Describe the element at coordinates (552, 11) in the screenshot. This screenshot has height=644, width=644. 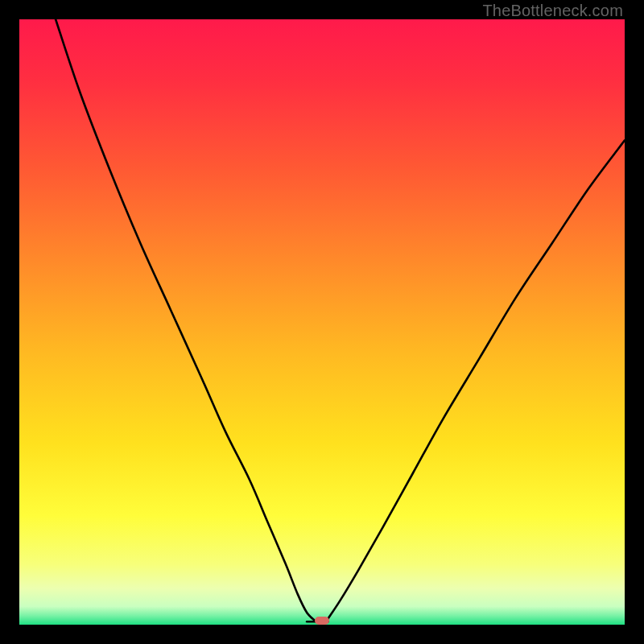
I see `watermark-text: TheBottleneck.com` at that location.